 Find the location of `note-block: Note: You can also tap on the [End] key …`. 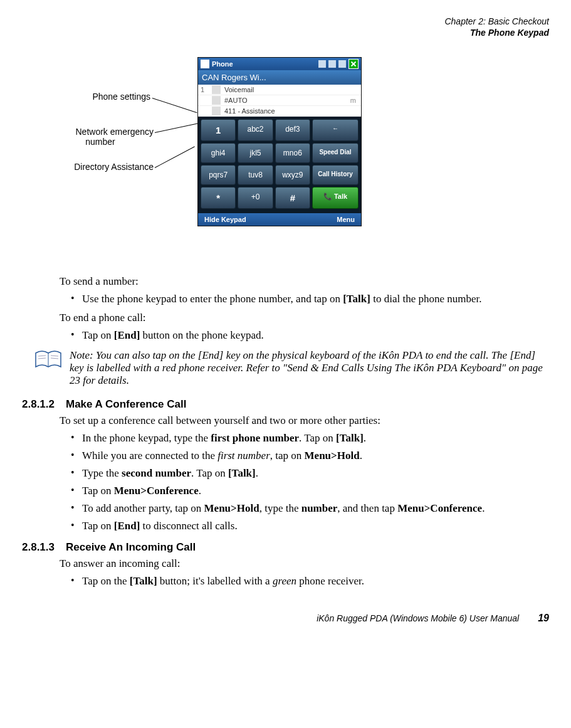

note-block: Note: You can also tap on the [End] key … is located at coordinates (286, 368).